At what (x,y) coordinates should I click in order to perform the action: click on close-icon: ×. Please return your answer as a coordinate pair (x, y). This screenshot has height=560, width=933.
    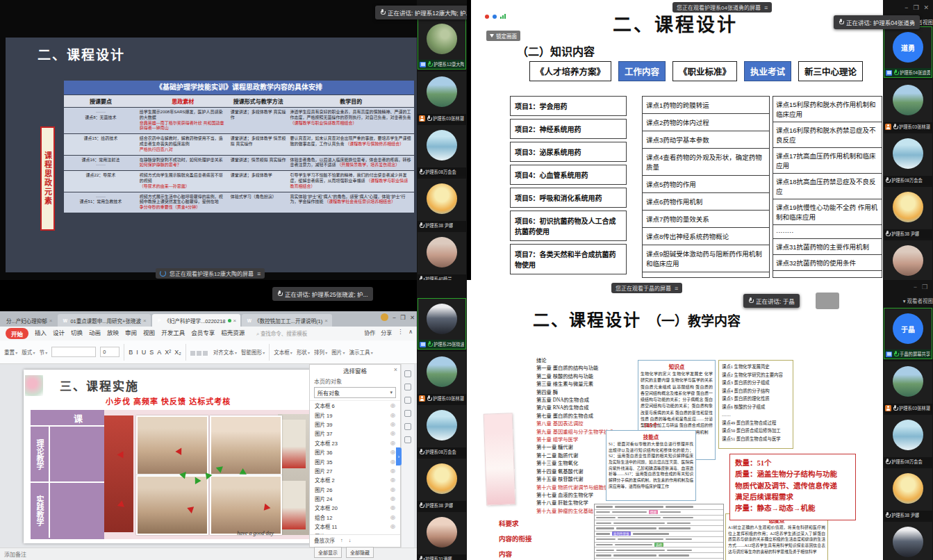
    Looking at the image, I should click on (396, 370).